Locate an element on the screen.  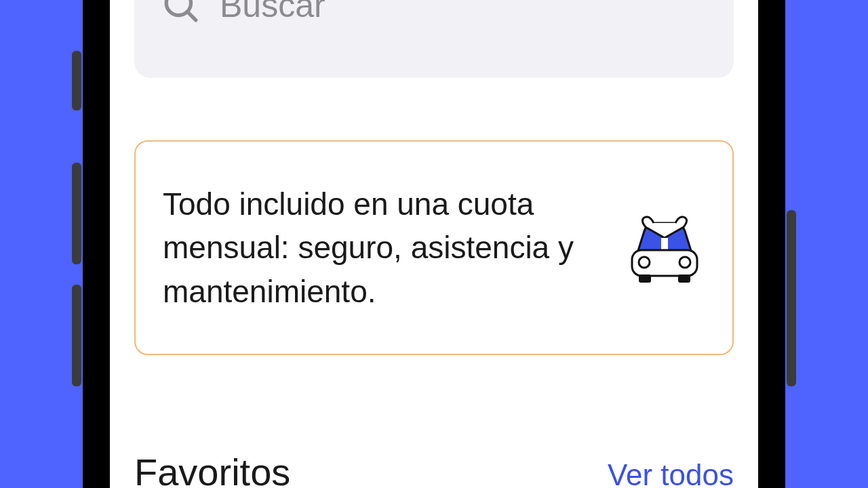
see-all-link: Ver todos is located at coordinates (671, 473).